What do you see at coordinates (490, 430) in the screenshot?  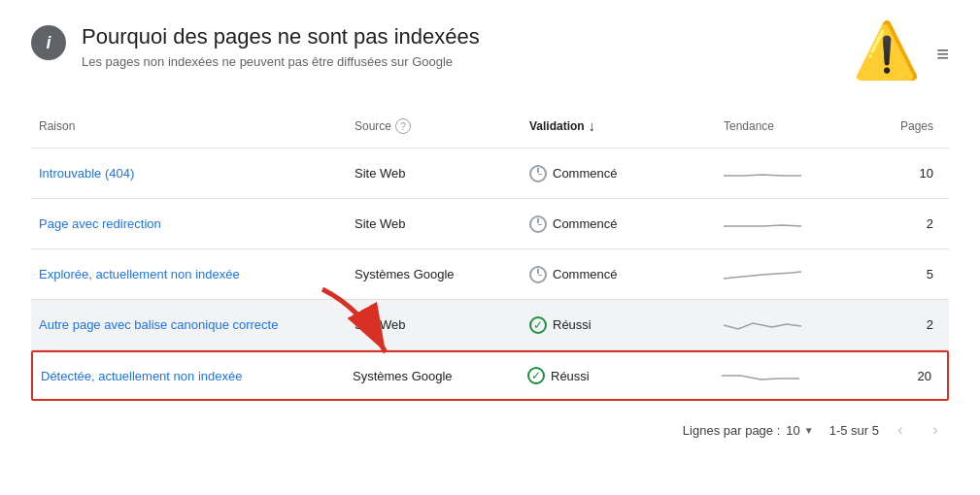 I see `pagination: Lignes par page : 10 ▼ 1-5 sur 5 ‹ ›` at bounding box center [490, 430].